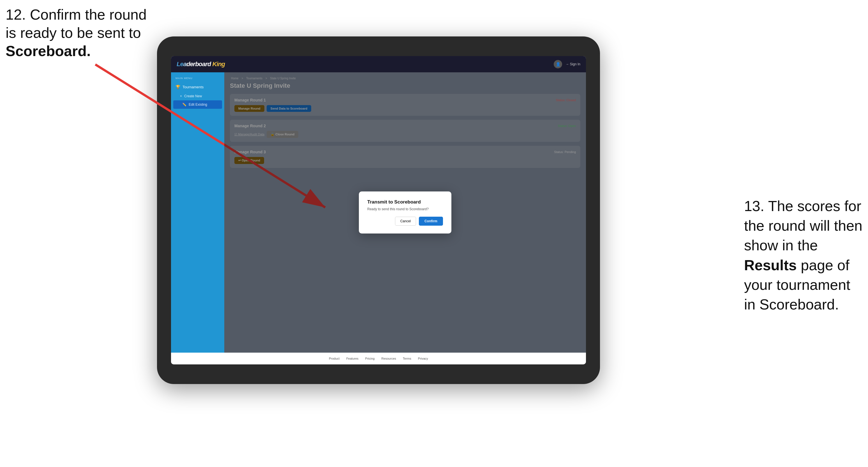 The image size is (868, 467). I want to click on sidebar-menu-label: MAIN MENU, so click(198, 80).